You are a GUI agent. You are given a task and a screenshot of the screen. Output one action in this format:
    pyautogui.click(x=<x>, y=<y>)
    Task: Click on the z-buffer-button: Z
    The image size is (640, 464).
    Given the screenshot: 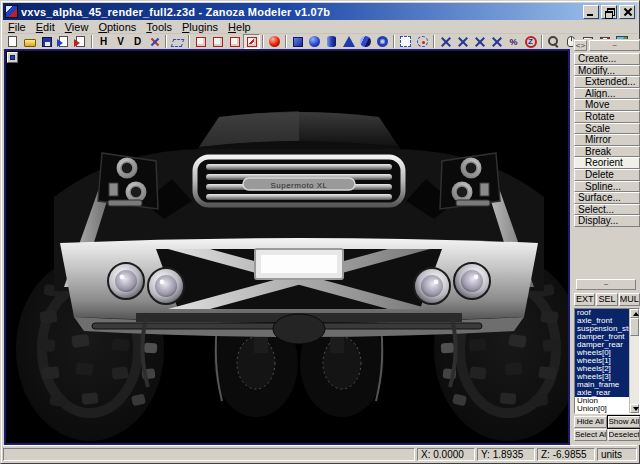 What is the action you would take?
    pyautogui.click(x=530, y=42)
    